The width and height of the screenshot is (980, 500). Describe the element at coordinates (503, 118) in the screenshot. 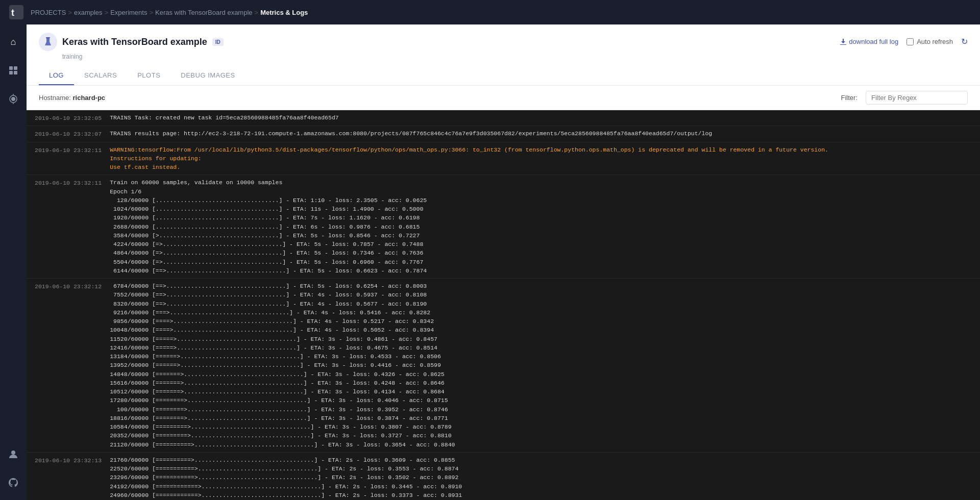

I see `log-row: 2019-06-10 23:32:05 TRAINS Task: created…` at that location.